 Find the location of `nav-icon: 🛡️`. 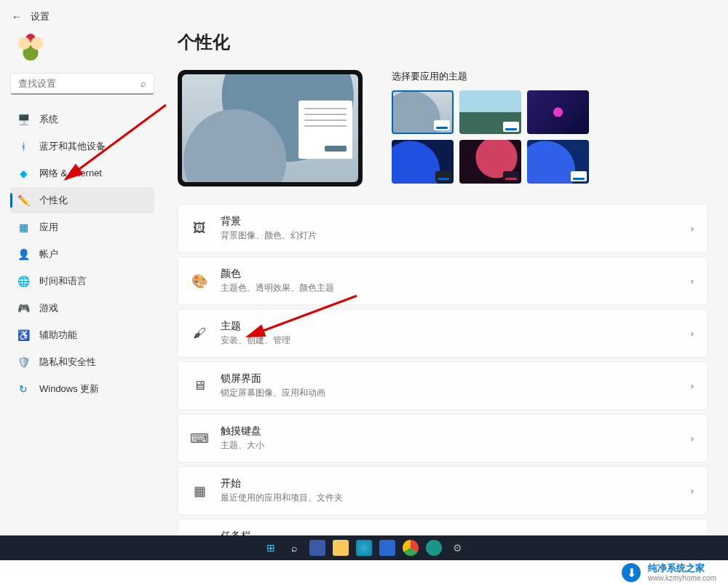

nav-icon: 🛡️ is located at coordinates (23, 362).